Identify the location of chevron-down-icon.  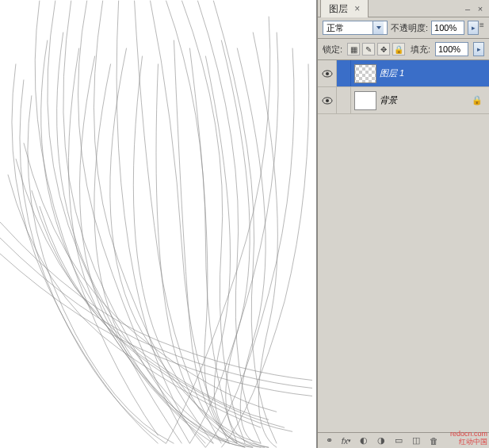
(378, 28).